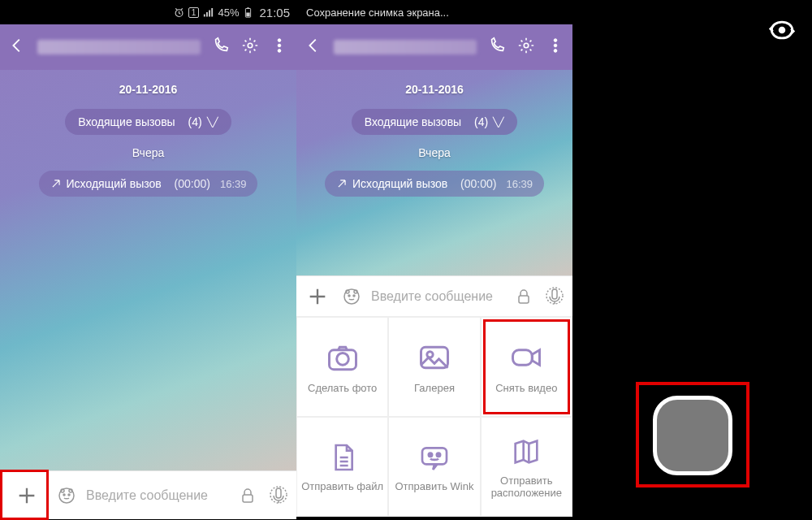 The image size is (812, 520). I want to click on attach-send-location: Отправить расположение, so click(526, 466).